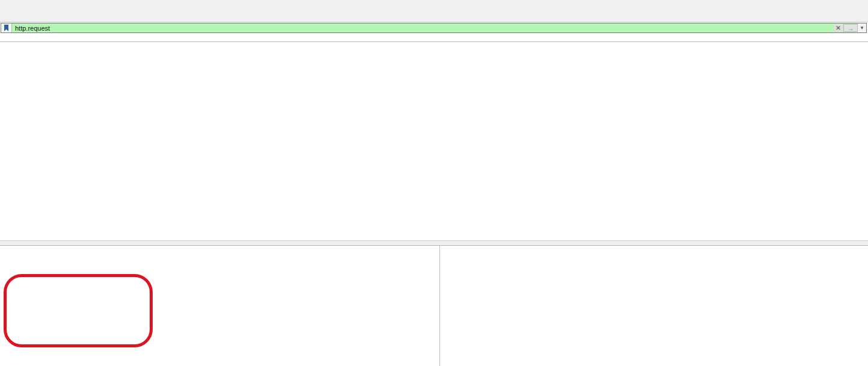 The width and height of the screenshot is (868, 366). Describe the element at coordinates (423, 28) in the screenshot. I see `display-filter-input: http.request` at that location.